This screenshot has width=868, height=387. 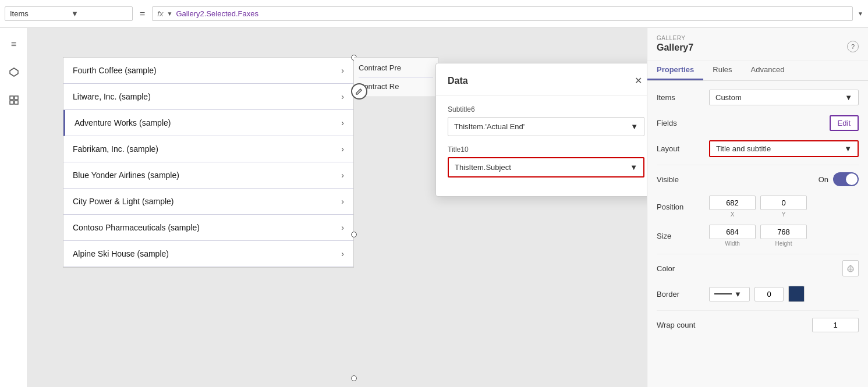 What do you see at coordinates (14, 100) in the screenshot?
I see `sidebar-screens-icon` at bounding box center [14, 100].